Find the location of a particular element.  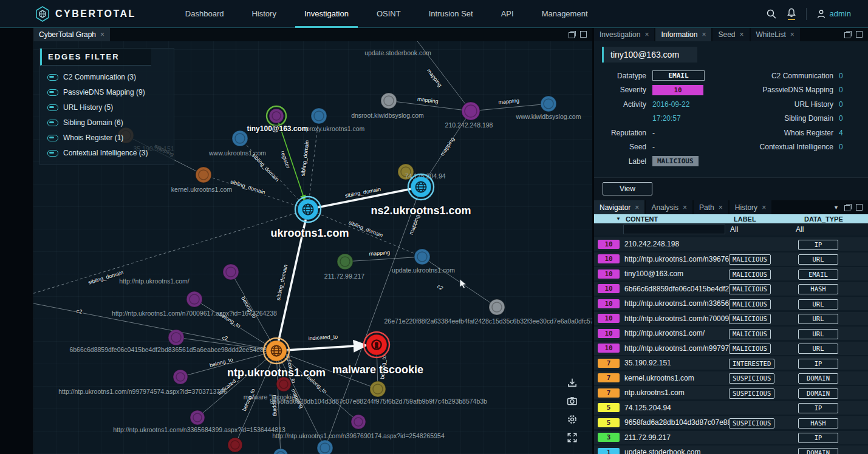

tab-information: Information× is located at coordinates (683, 34).